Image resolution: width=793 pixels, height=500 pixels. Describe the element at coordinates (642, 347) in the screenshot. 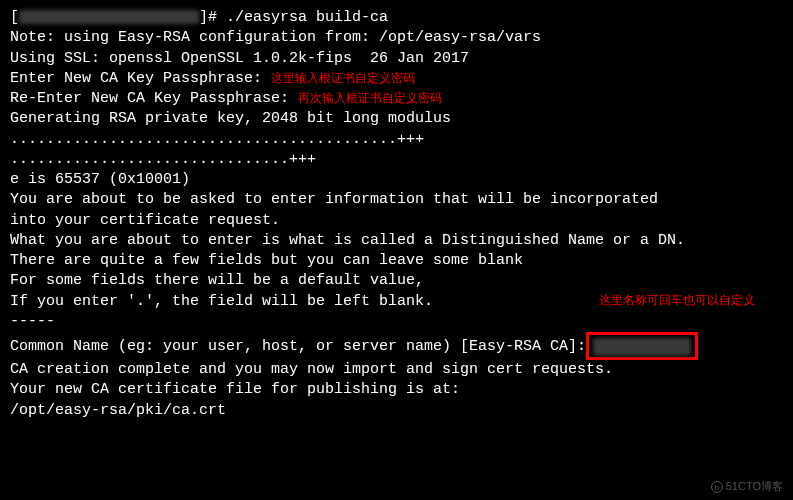

I see `common-name-redacted` at that location.